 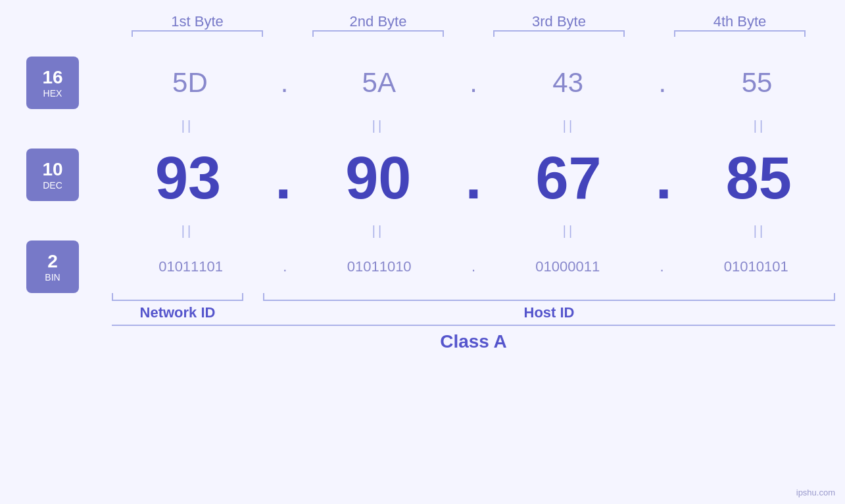 I want to click on bin-base-number: 2, so click(x=53, y=262).